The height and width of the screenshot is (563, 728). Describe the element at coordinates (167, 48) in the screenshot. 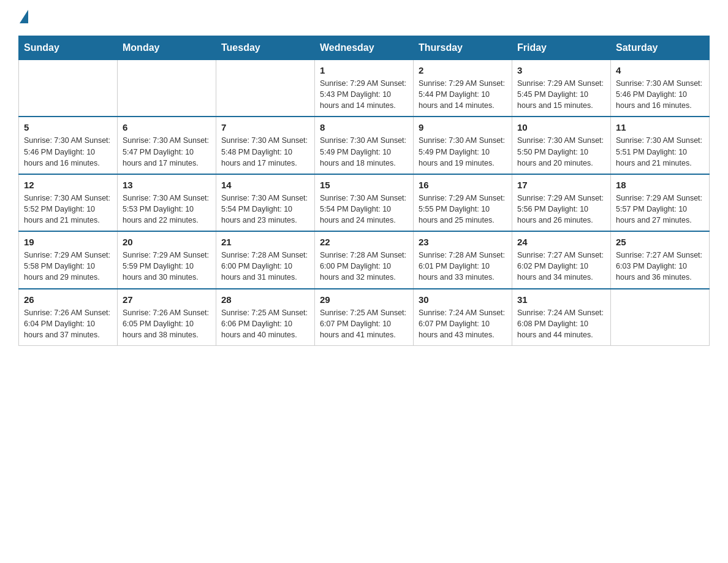

I see `day-of-week-header: Monday` at that location.